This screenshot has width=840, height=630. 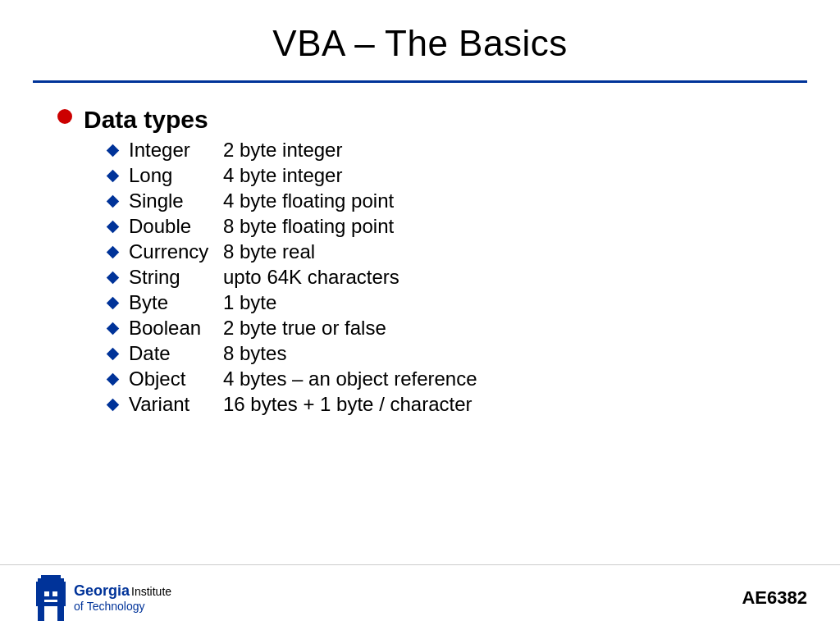 What do you see at coordinates (305, 328) in the screenshot?
I see `sub-item-desc: 2 byte true or false` at bounding box center [305, 328].